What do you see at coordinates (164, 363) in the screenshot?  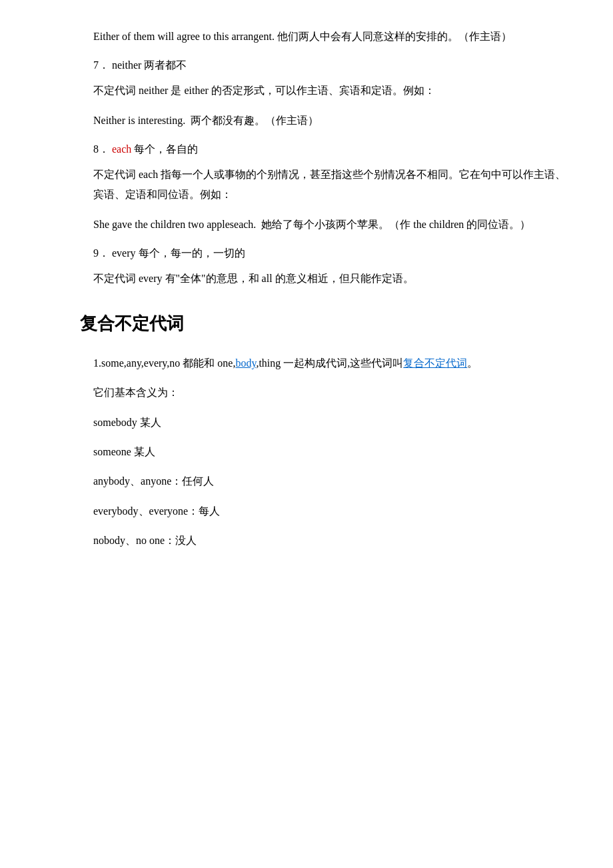 I see `compound-intro-part1: 1.some,any,every,no 都能和 one,` at bounding box center [164, 363].